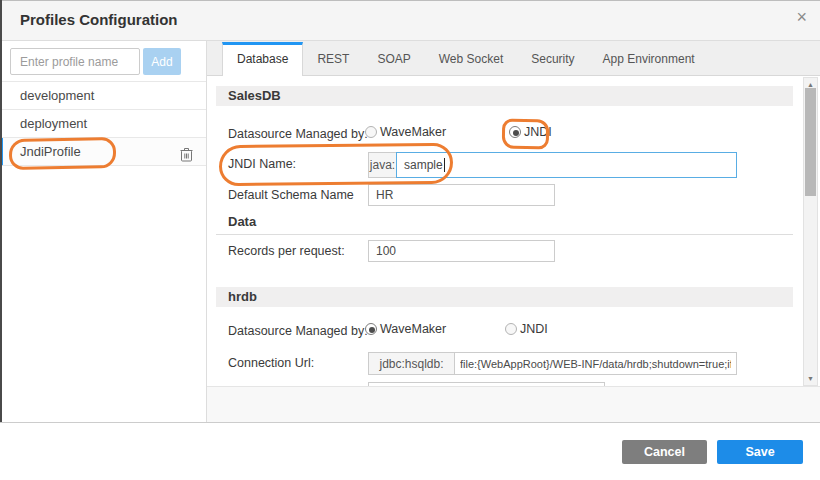 The image size is (820, 480). Describe the element at coordinates (810, 232) in the screenshot. I see `vertical-scrollbar: ▲ ▼` at that location.